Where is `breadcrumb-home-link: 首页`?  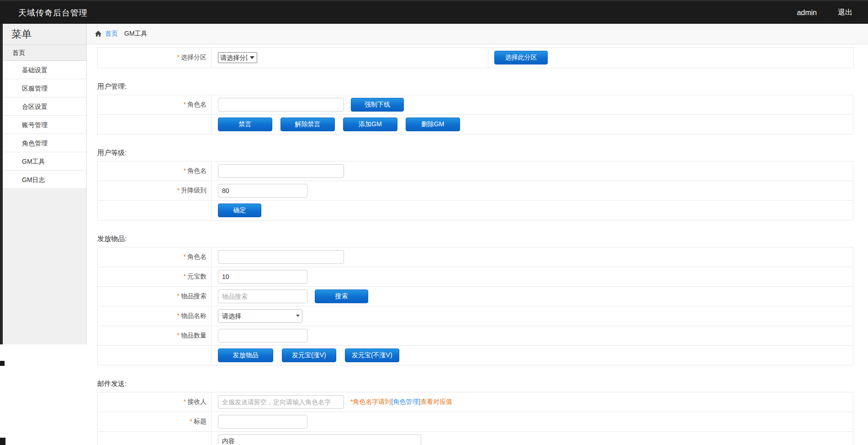 breadcrumb-home-link: 首页 is located at coordinates (111, 34).